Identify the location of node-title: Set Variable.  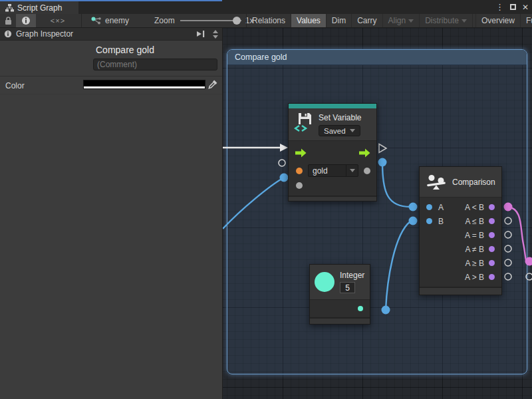
(340, 118).